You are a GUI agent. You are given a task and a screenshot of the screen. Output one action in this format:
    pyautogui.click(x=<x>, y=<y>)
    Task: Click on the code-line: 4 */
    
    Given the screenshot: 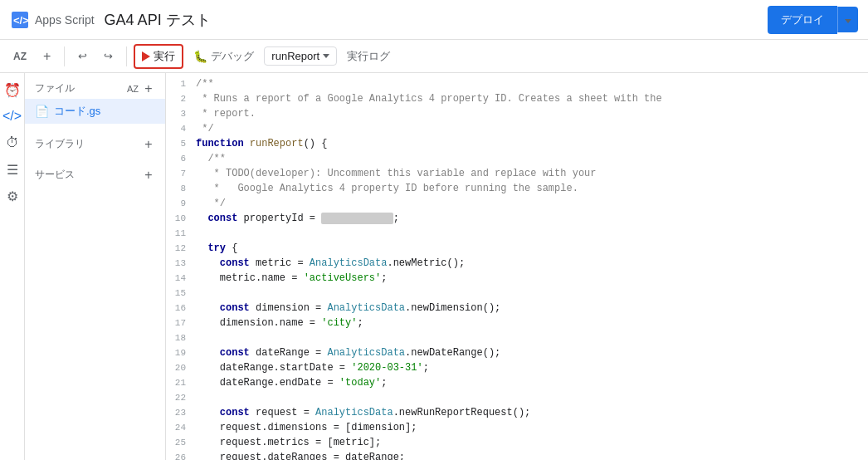 What is the action you would take?
    pyautogui.click(x=517, y=129)
    